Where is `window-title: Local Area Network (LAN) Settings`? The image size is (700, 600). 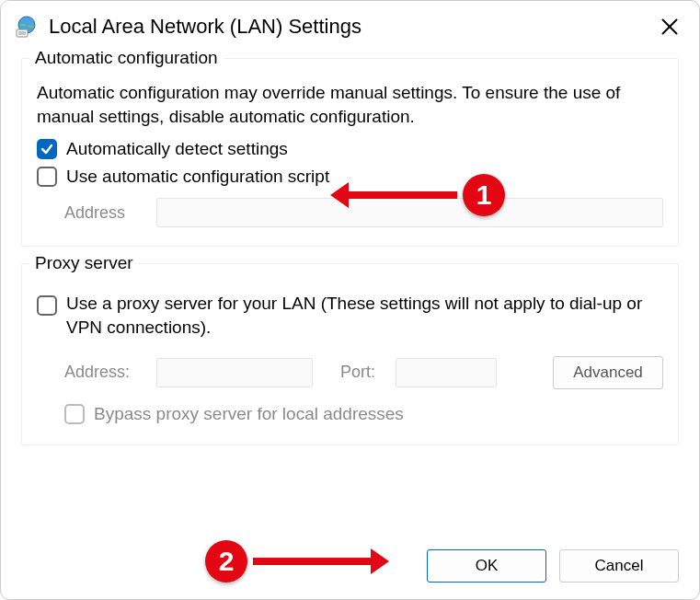
window-title: Local Area Network (LAN) Settings is located at coordinates (351, 27).